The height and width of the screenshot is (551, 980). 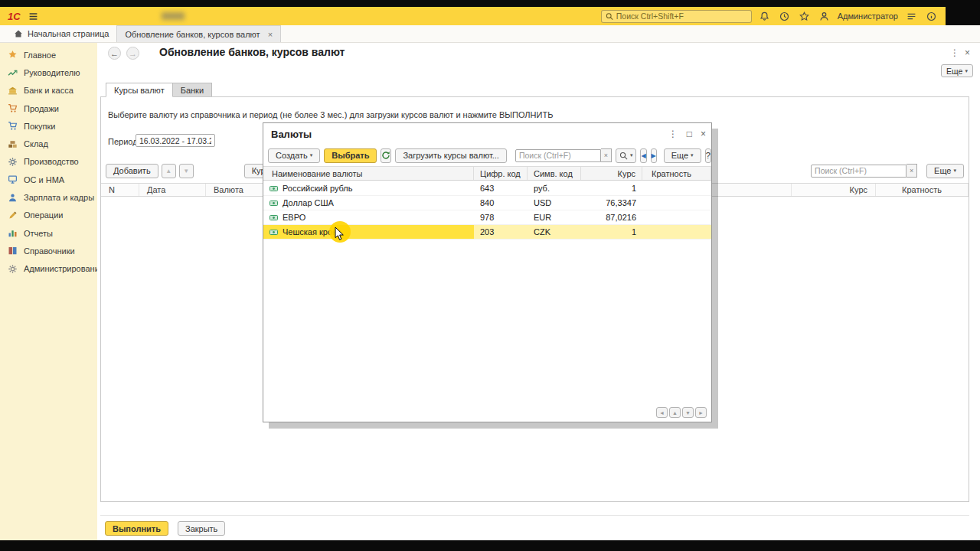 I want to click on tab-bank-currency-update: Обновление банков, курсов валют ×, so click(x=199, y=34).